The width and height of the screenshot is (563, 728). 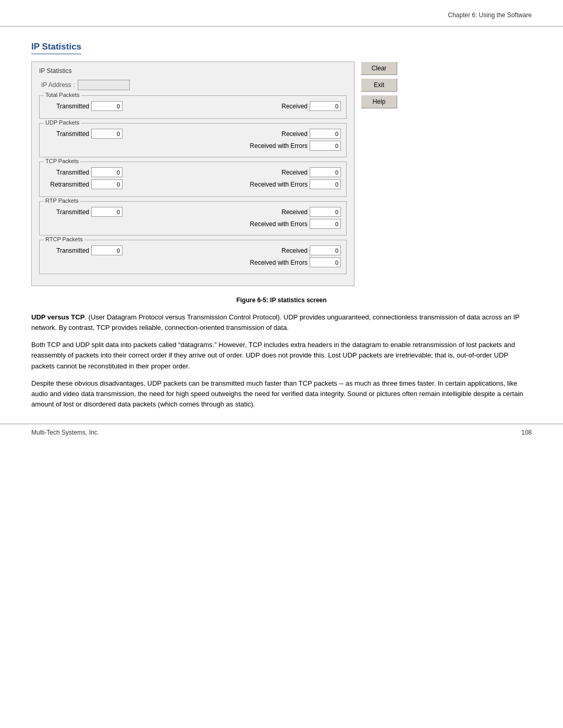 I want to click on total-transmitted-input, so click(x=107, y=106).